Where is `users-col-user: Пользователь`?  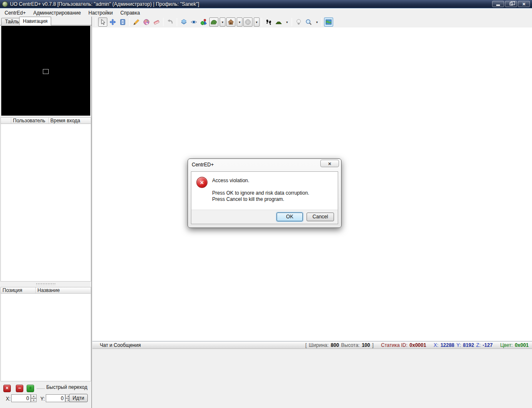
users-col-user: Пользователь is located at coordinates (30, 121).